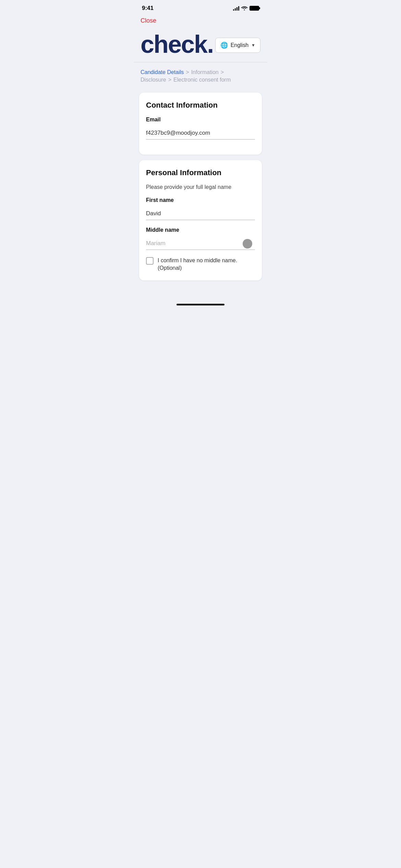  What do you see at coordinates (162, 72) in the screenshot?
I see `breadcrumb-step-1: Candidate Details` at bounding box center [162, 72].